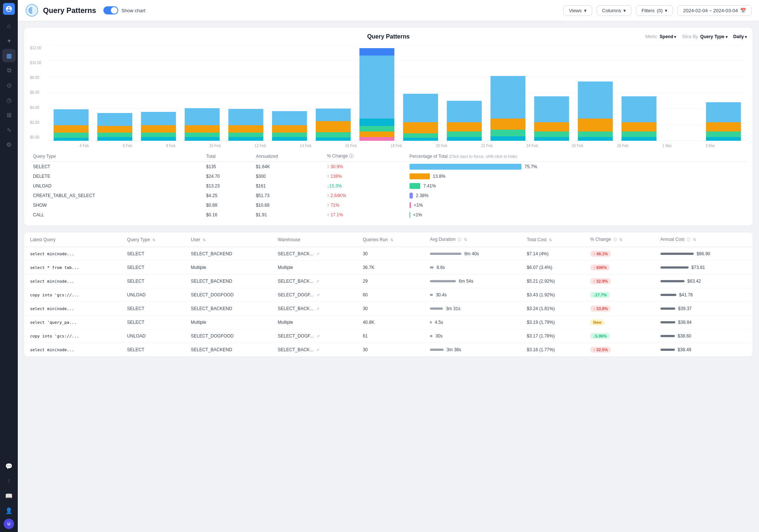 This screenshot has width=759, height=532. What do you see at coordinates (391, 240) in the screenshot?
I see `col-queries-run: Queries Run ⇅` at bounding box center [391, 240].